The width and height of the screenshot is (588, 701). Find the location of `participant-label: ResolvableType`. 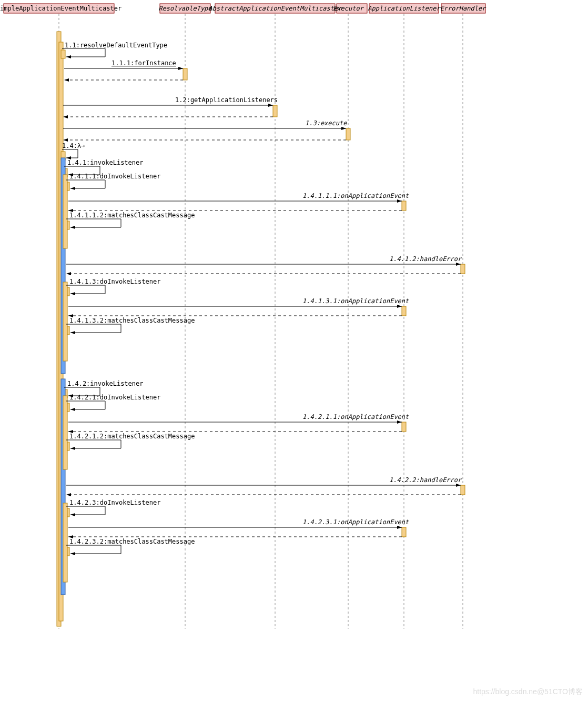

participant-label: ResolvableType is located at coordinates (185, 8).